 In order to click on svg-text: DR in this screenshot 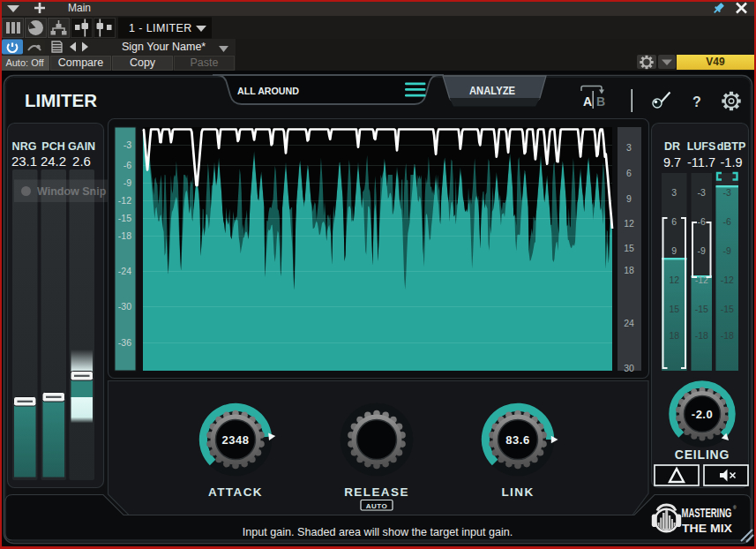, I will do `click(672, 147)`.